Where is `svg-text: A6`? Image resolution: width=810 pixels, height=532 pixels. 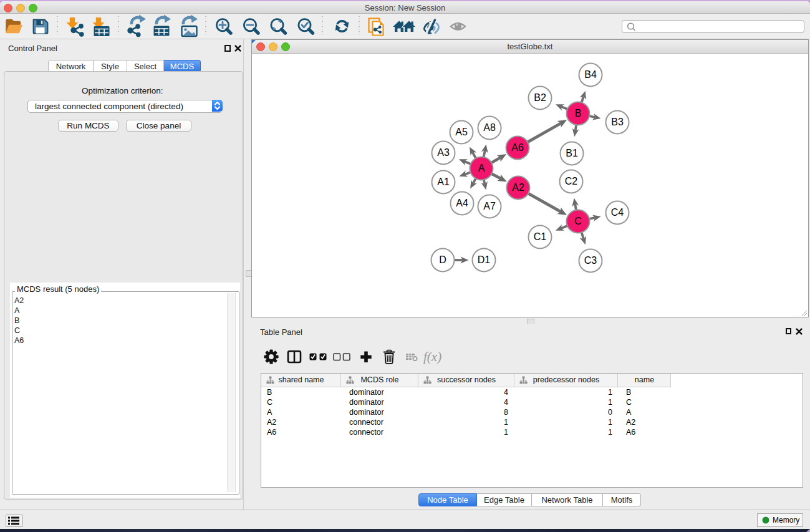
svg-text: A6 is located at coordinates (518, 147).